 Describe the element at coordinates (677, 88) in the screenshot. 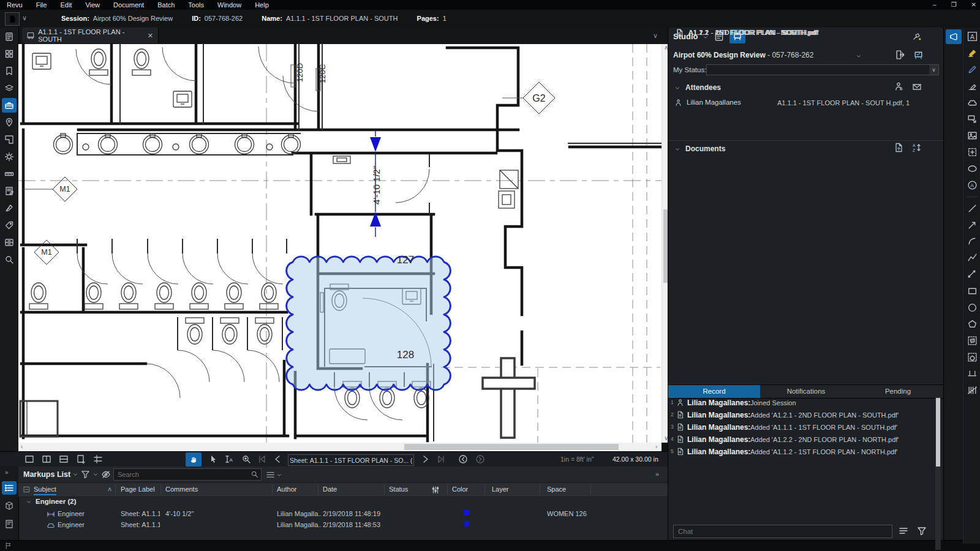

I see `attendees-collapse-icon` at that location.